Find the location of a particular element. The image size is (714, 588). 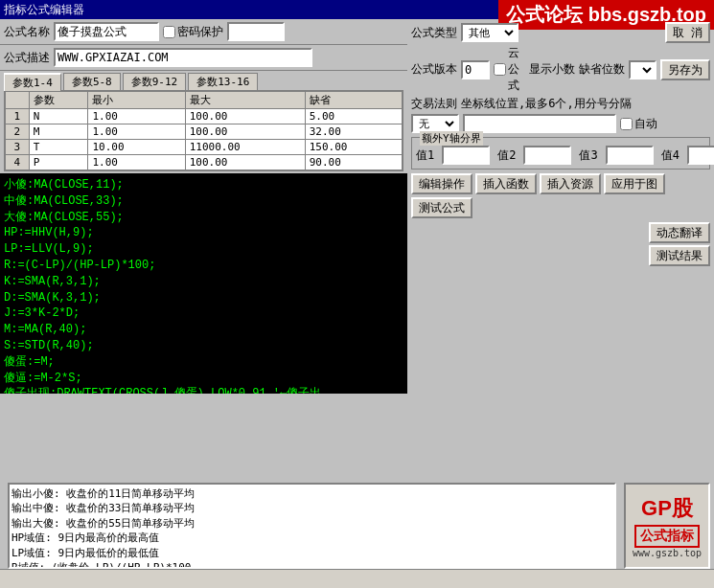

col-default: 缺省 is located at coordinates (353, 101).